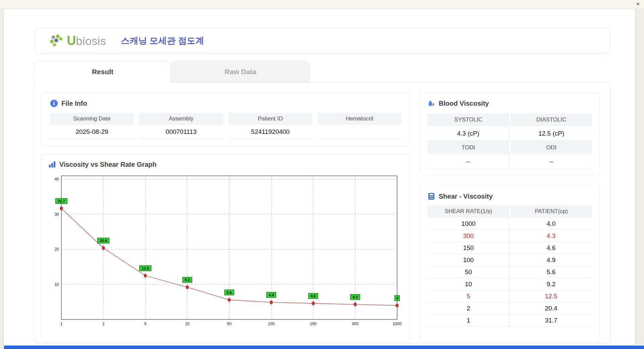 Image resolution: width=644 pixels, height=349 pixels. I want to click on field-label: Assembly, so click(181, 119).